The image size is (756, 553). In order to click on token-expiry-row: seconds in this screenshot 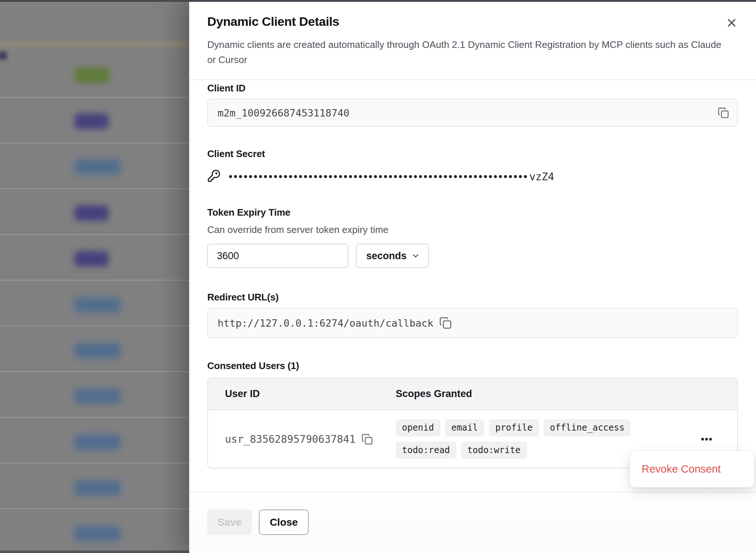, I will do `click(473, 256)`.